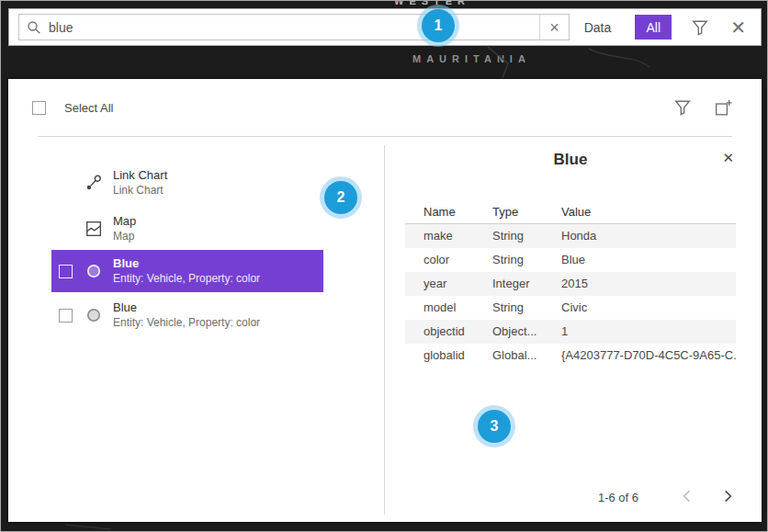  I want to click on all-filter-button: All, so click(653, 28).